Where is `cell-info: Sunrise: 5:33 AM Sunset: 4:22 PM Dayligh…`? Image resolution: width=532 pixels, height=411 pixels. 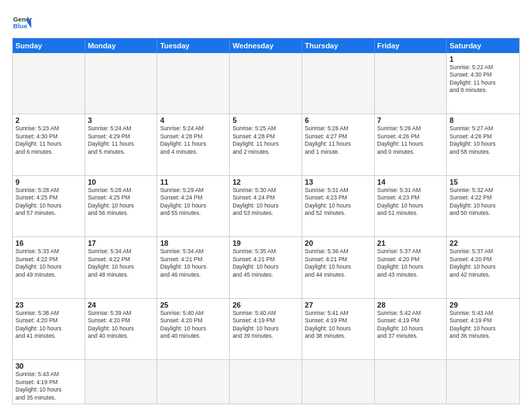 cell-info: Sunrise: 5:33 AM Sunset: 4:22 PM Dayligh… is located at coordinates (48, 263).